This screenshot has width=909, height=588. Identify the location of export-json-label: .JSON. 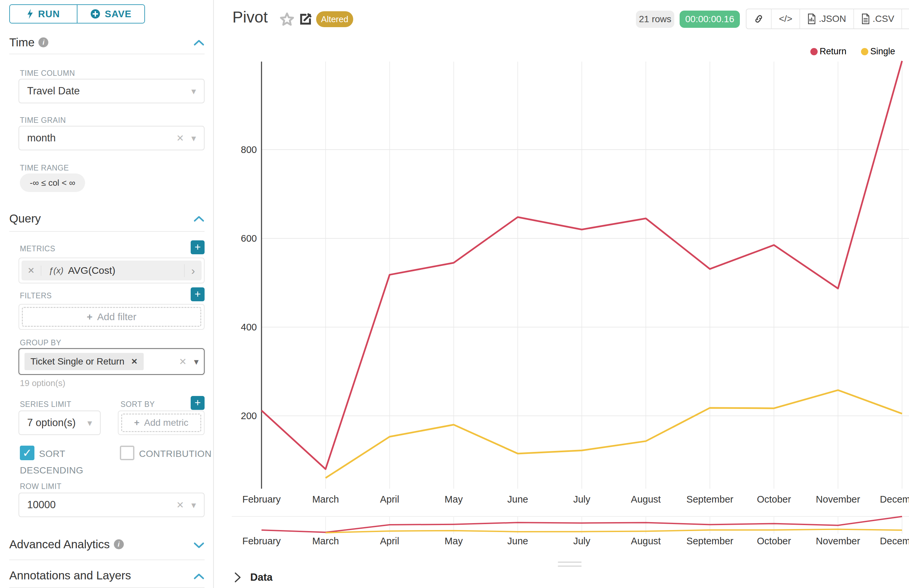
(832, 19).